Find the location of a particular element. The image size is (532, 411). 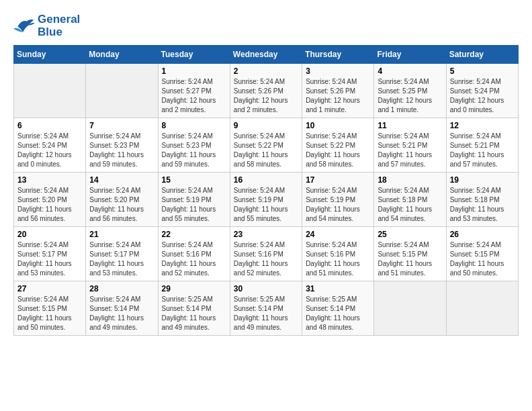

weekday-header-wednesday: Wednesday is located at coordinates (266, 55).